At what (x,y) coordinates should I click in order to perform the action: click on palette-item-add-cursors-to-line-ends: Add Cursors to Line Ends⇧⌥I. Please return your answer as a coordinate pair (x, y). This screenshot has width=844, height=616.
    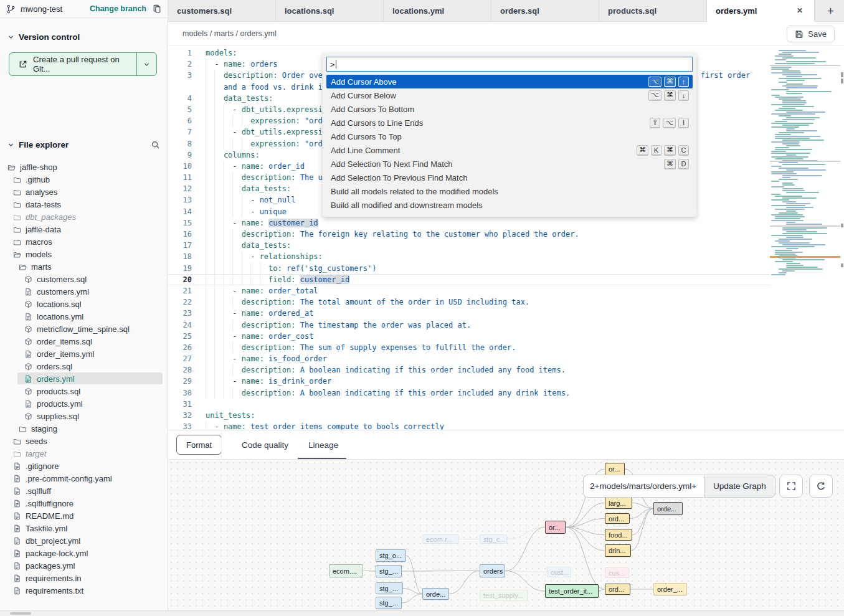
    Looking at the image, I should click on (510, 123).